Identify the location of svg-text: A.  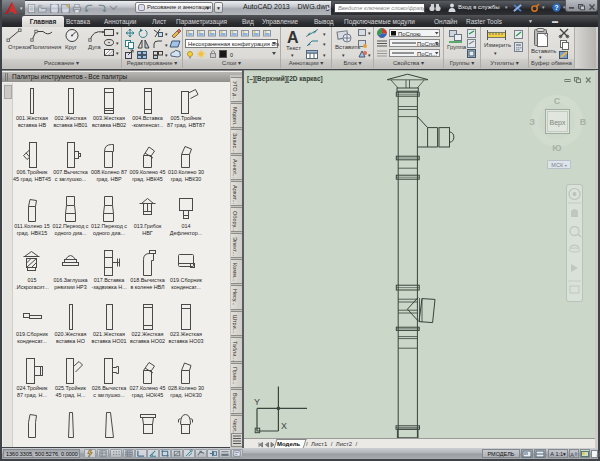
(293, 38).